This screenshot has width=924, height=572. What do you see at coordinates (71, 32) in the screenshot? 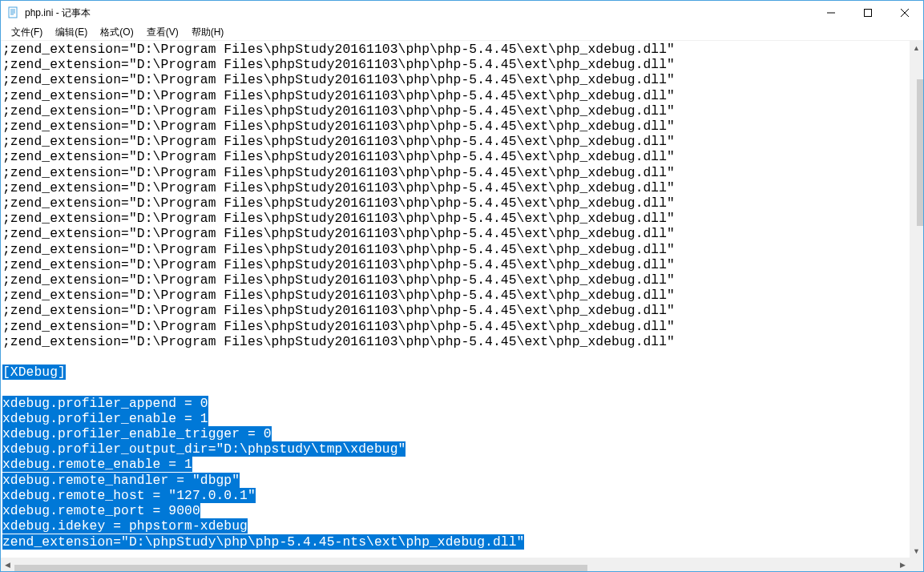
I see `menu-edit: 编辑(E)` at bounding box center [71, 32].